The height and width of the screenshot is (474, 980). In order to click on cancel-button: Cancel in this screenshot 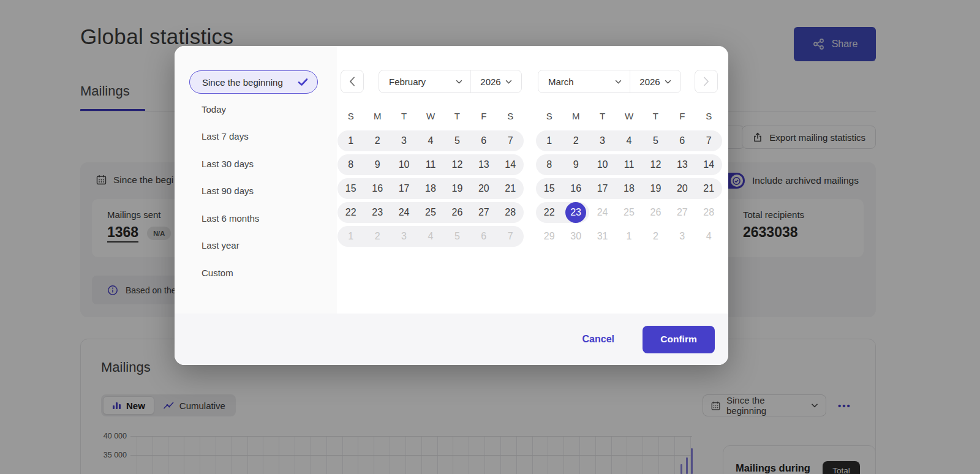, I will do `click(598, 339)`.